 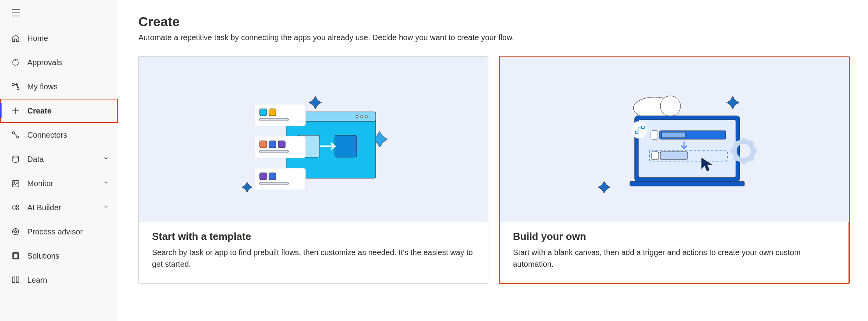 I want to click on data-icon, so click(x=16, y=159).